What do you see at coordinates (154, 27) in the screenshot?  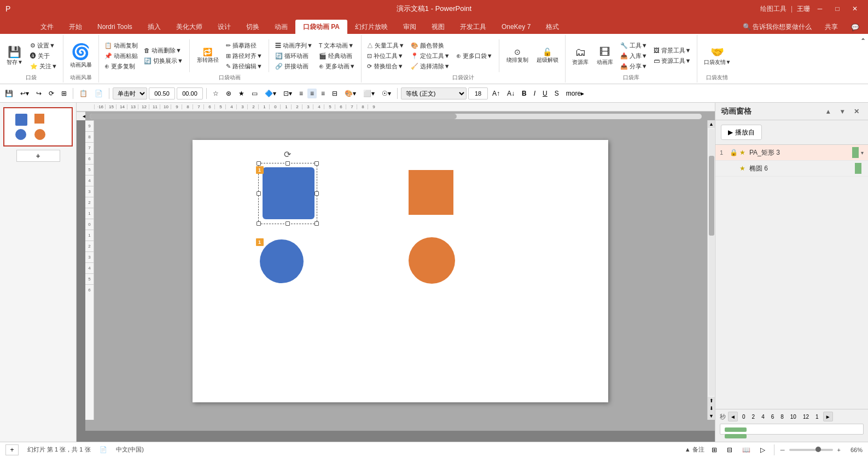 I see `tab-insert: 插入` at bounding box center [154, 27].